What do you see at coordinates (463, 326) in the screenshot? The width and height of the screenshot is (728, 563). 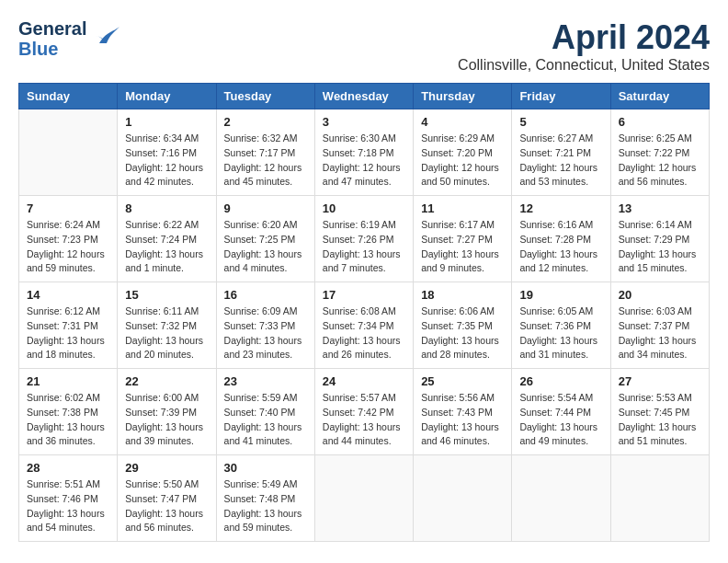 I see `calendar-cell: 18Sunrise: 6:06 AMSunset: 7:35 PMDayligh…` at bounding box center [463, 326].